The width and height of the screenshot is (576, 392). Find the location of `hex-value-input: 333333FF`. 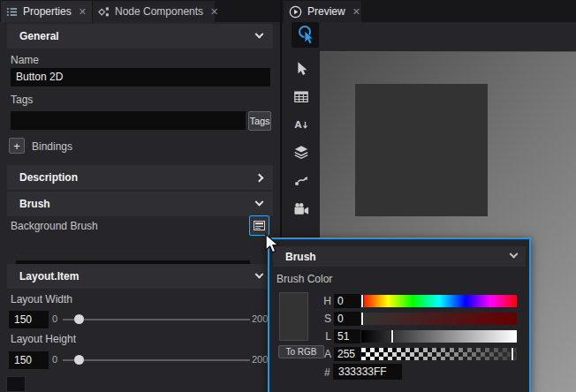

hex-value-input: 333333FF is located at coordinates (368, 372).